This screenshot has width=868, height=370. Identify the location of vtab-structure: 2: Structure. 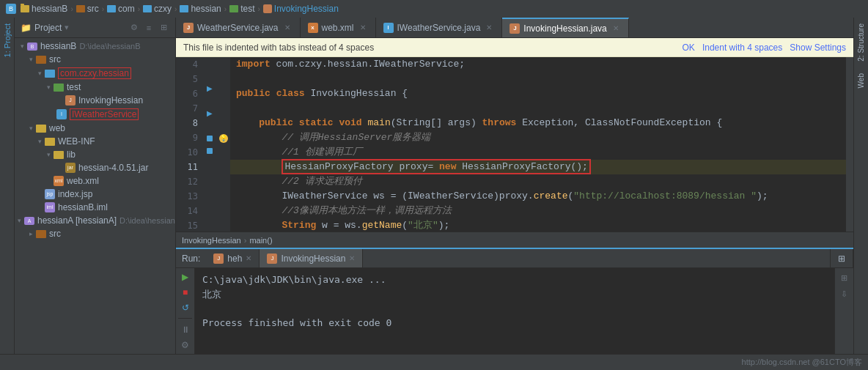
(861, 42).